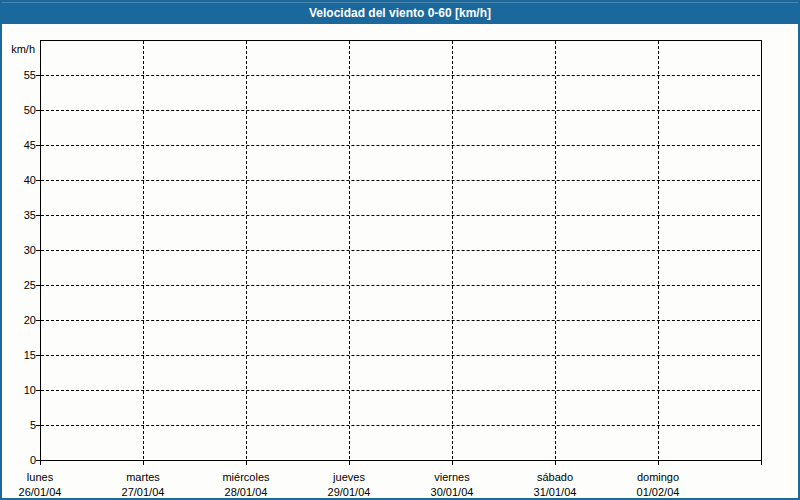 This screenshot has height=500, width=800. Describe the element at coordinates (246, 478) in the screenshot. I see `day-name-label: miércoles` at that location.